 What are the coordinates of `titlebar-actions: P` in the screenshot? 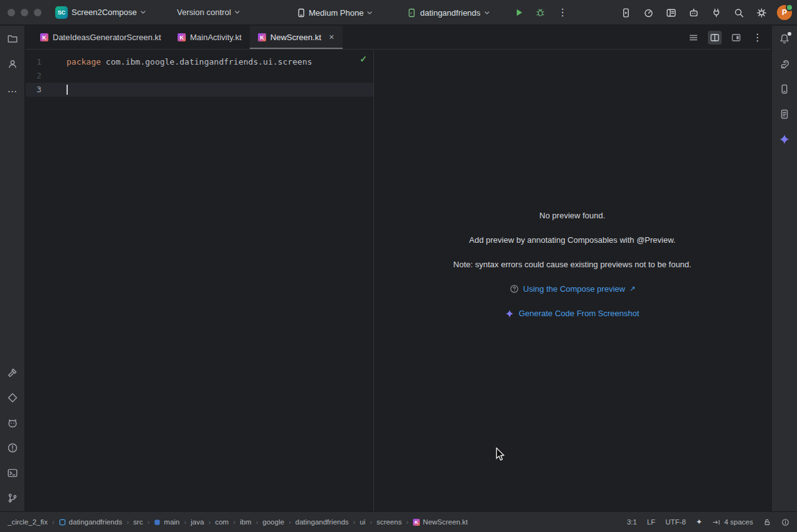 It's located at (705, 13).